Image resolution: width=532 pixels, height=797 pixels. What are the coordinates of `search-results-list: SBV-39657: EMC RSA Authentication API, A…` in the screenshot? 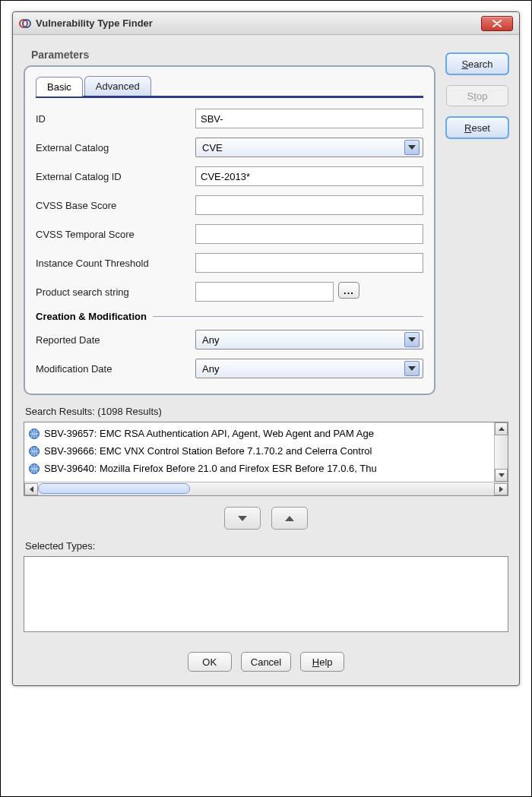 It's located at (266, 452).